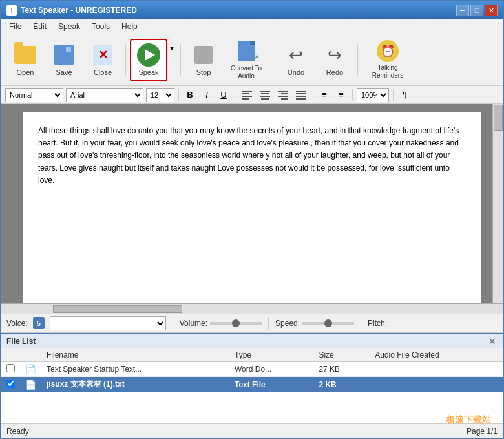  I want to click on row-size: 27 KB, so click(341, 370).